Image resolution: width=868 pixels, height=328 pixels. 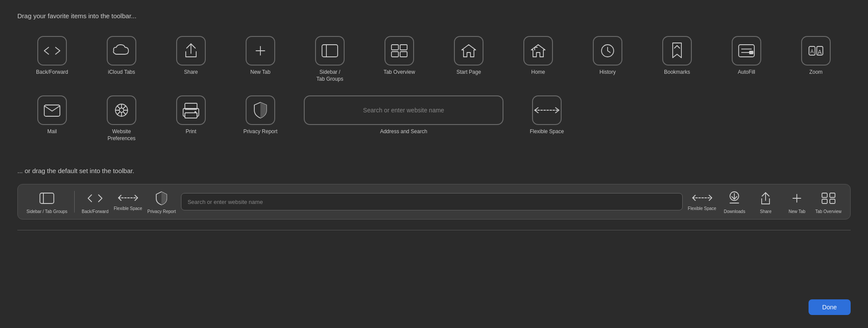 What do you see at coordinates (399, 59) in the screenshot?
I see `toolbar-item-tab-overview: Tab Overview` at bounding box center [399, 59].